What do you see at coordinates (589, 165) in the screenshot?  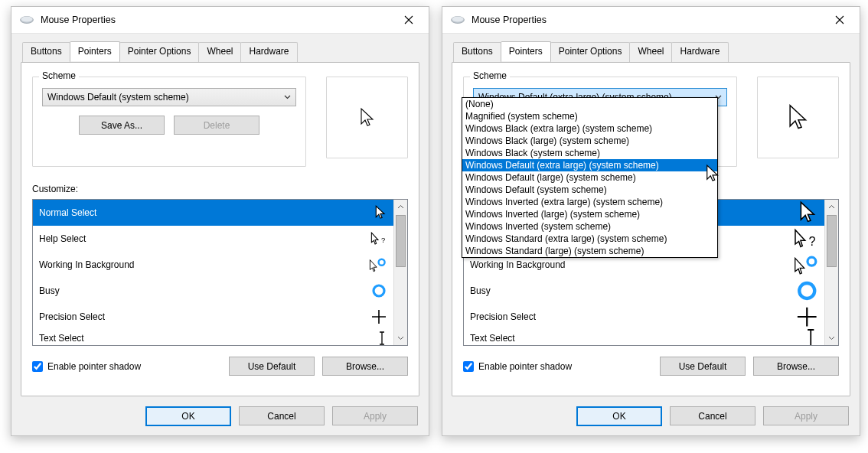 I see `scheme-option: Windows Default (extra large) (system sc…` at bounding box center [589, 165].